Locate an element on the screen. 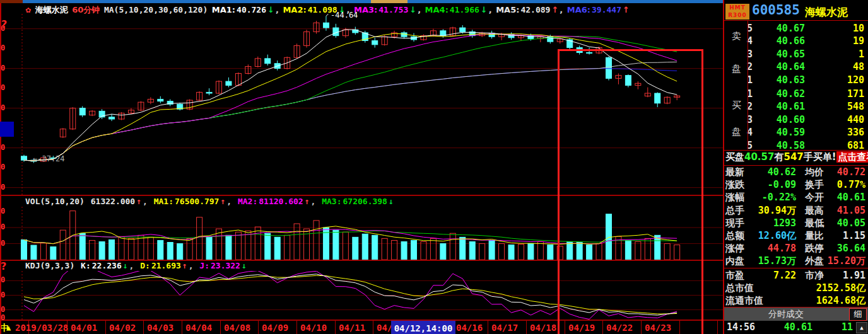 The width and height of the screenshot is (868, 334). stat-label: 市盈 is located at coordinates (735, 276).